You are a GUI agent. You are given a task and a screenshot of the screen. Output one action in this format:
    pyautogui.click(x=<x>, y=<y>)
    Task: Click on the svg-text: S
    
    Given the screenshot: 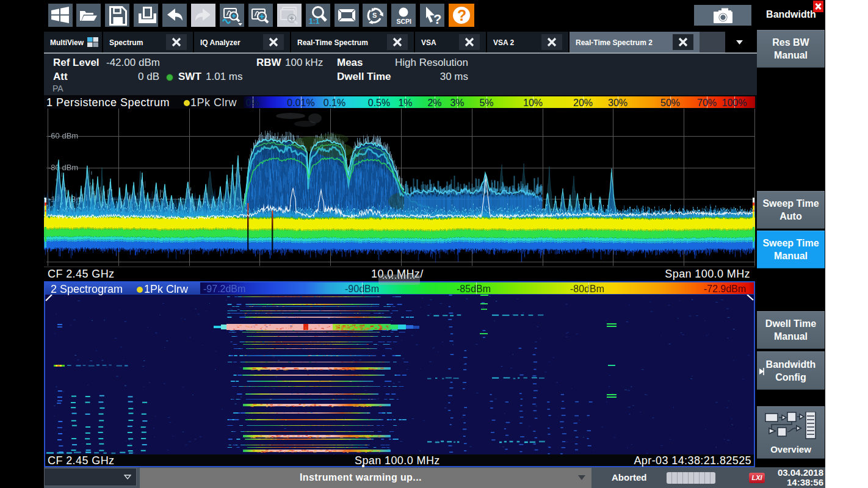 What is the action you would take?
    pyautogui.click(x=375, y=15)
    